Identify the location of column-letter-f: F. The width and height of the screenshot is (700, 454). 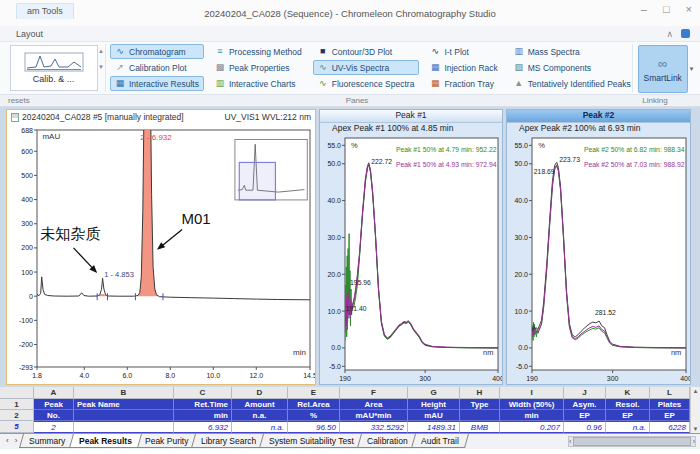
(374, 393).